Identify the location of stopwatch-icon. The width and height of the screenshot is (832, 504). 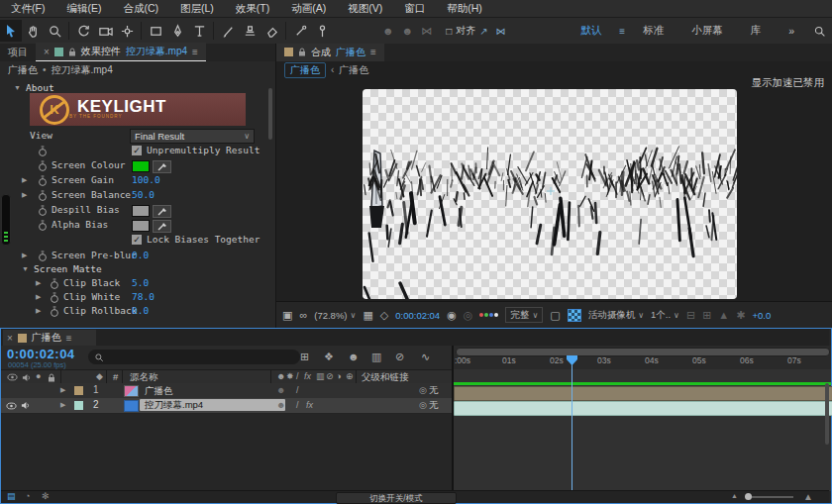
(54, 314).